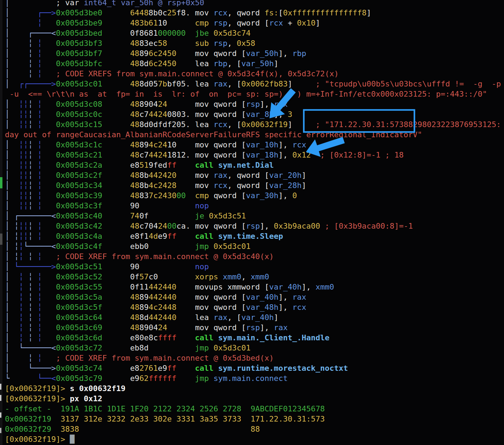  Describe the element at coordinates (367, 226) in the screenshot. I see `text-token: ; [0x3b9aca00:8]=-1` at that location.